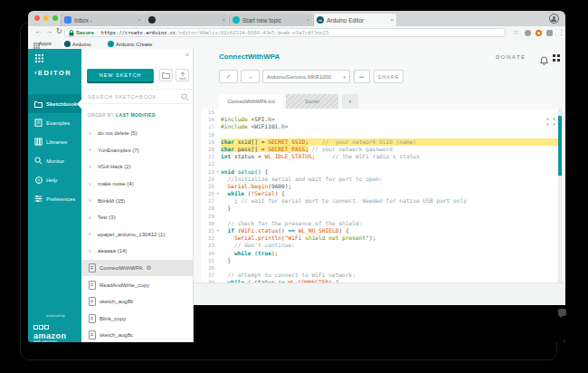 The height and width of the screenshot is (373, 588). I want to click on sketch-list-item: Blink_copy, so click(138, 319).